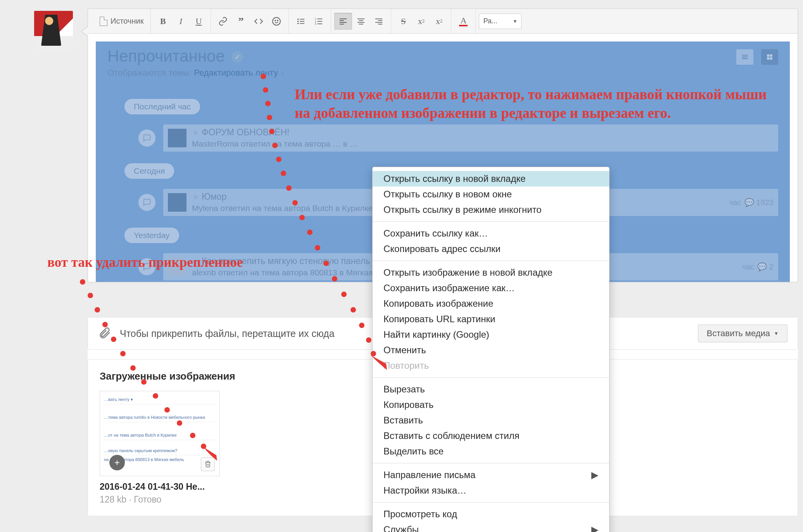  What do you see at coordinates (443, 21) in the screenshot?
I see `rich-text-toolbar: Источник B I U ” 123` at bounding box center [443, 21].